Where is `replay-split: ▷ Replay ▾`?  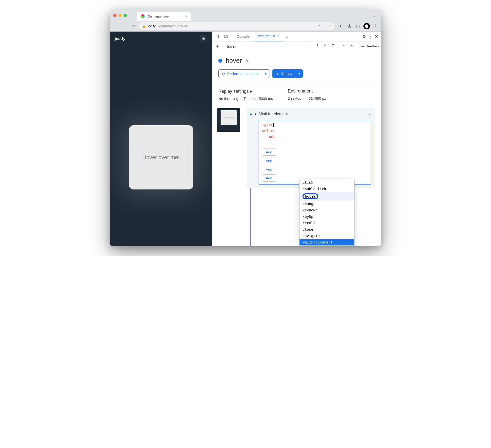
replay-split: ▷ Replay ▾ is located at coordinates (288, 74).